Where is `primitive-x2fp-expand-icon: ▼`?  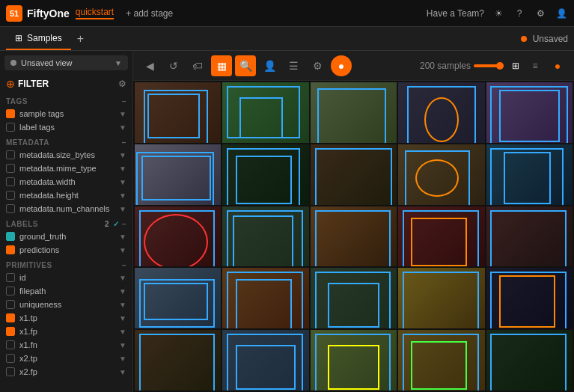 primitive-x2fp-expand-icon: ▼ is located at coordinates (123, 373).